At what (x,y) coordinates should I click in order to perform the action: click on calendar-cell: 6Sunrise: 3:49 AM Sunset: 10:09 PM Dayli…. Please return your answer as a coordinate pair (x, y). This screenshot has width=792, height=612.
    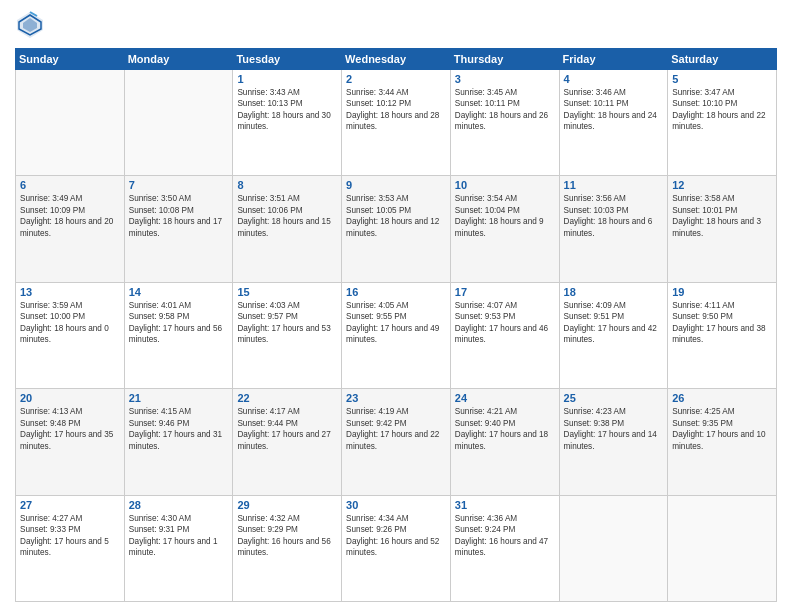
    Looking at the image, I should click on (70, 229).